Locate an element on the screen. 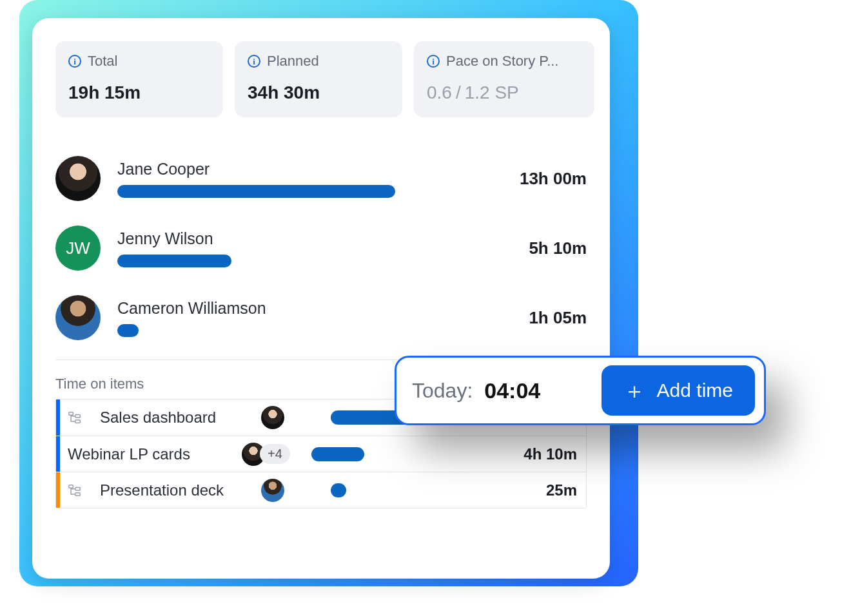 This screenshot has width=851, height=616. stat-pace-label: Pace on Story P... is located at coordinates (502, 61).